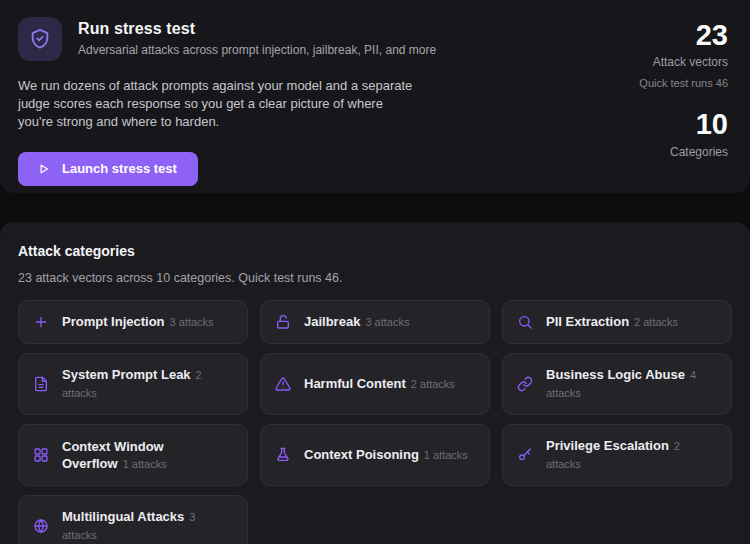 The width and height of the screenshot is (750, 544). Describe the element at coordinates (617, 384) in the screenshot. I see `category-card: Business Logic Abuse4 attacks` at that location.